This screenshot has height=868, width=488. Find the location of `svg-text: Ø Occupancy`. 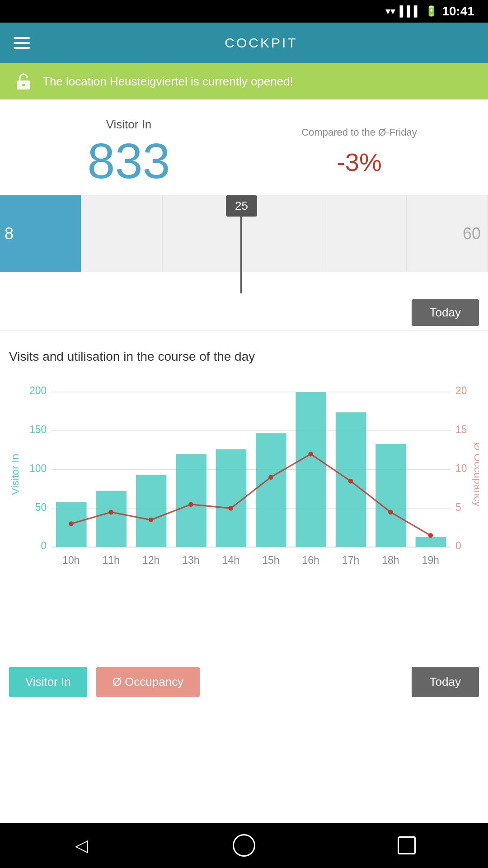

svg-text: Ø Occupancy is located at coordinates (475, 475).